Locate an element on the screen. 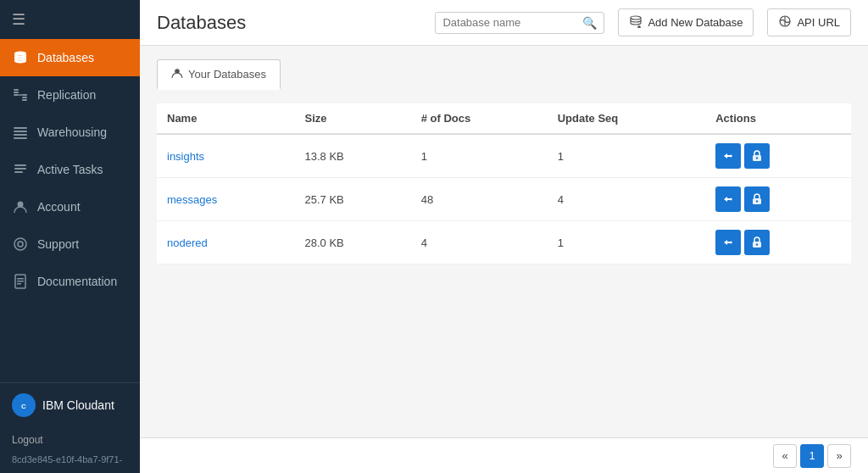  sidebar-item-replication: Replication is located at coordinates (70, 95).